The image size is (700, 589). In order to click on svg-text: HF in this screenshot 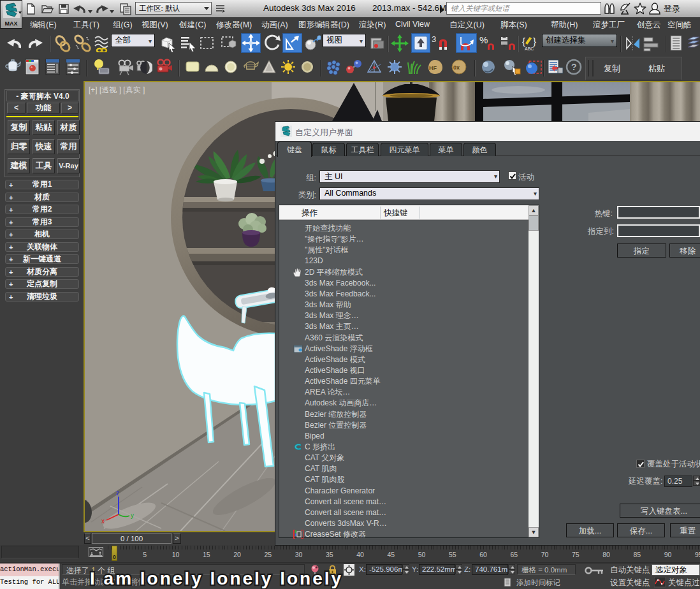, I will do `click(433, 68)`.